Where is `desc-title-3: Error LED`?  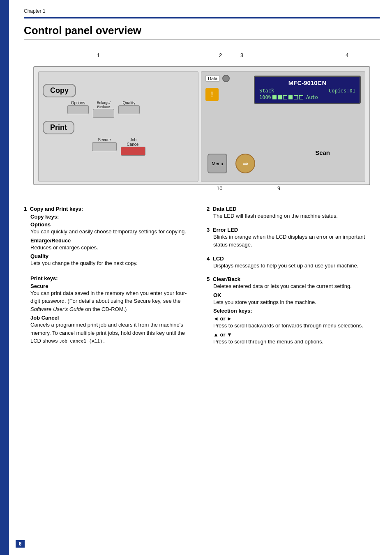
desc-title-3: Error LED is located at coordinates (225, 230).